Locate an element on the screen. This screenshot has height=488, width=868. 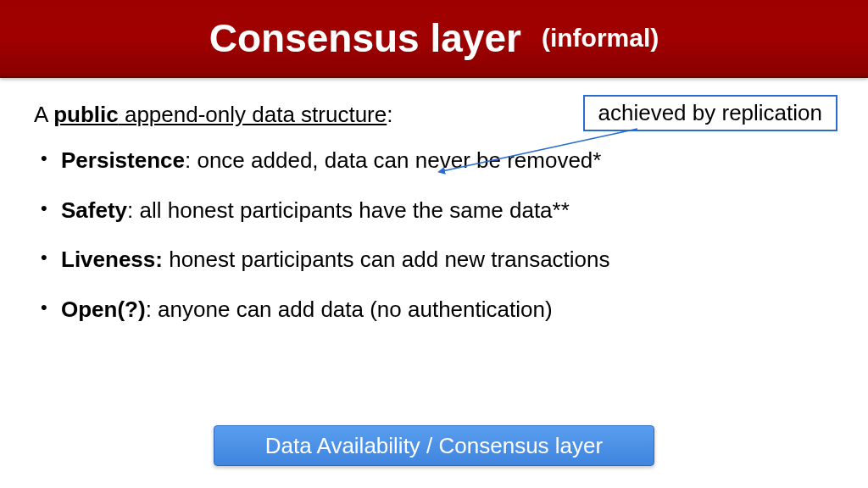
footer-box: Data Availability / Consensus layer is located at coordinates (434, 446).